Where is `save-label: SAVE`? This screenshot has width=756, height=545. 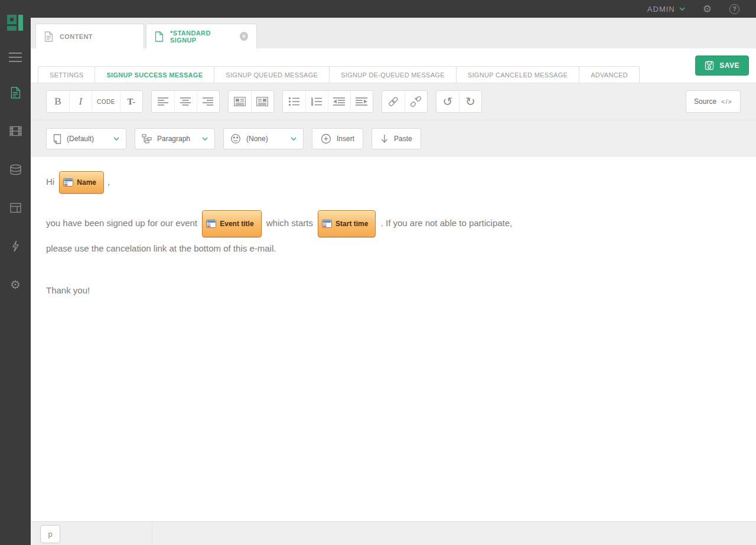
save-label: SAVE is located at coordinates (729, 66).